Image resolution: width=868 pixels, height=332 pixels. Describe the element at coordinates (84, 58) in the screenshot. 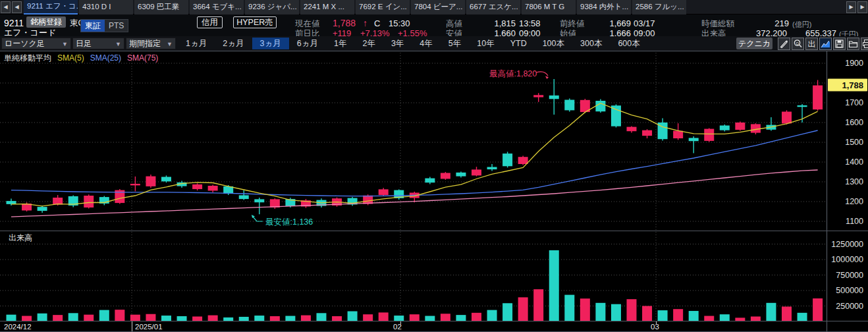

I see `sma-legend: 単純移動平均SMA(5)SMA(25)SMA(75)` at that location.